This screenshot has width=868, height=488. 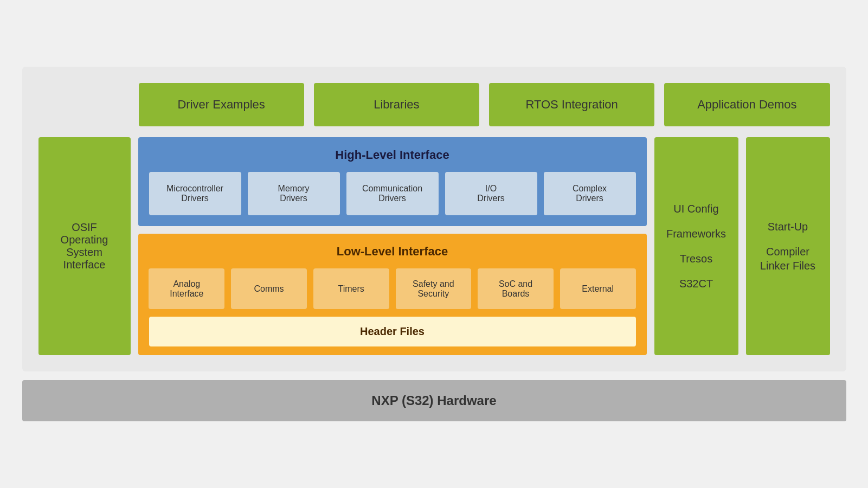 What do you see at coordinates (434, 400) in the screenshot?
I see `hardware-label: NXP (S32) Hardware` at bounding box center [434, 400].